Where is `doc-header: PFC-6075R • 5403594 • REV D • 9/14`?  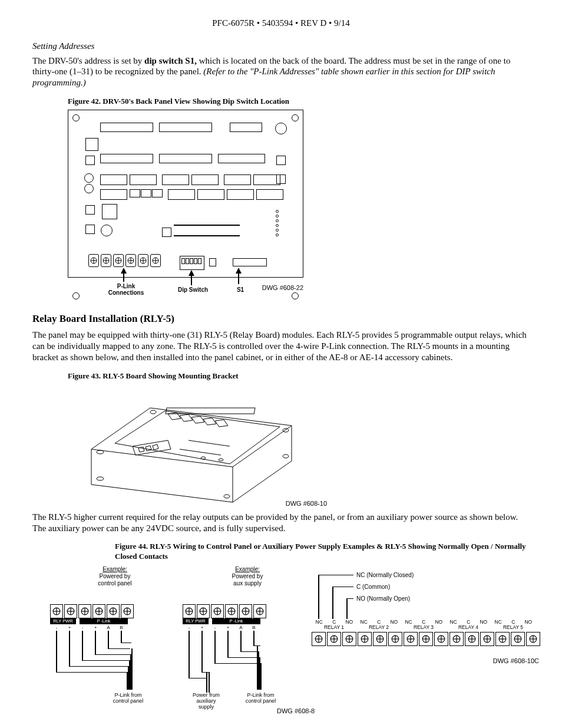
doc-header: PFC-6075R • 5403594 • REV D • 9/14 is located at coordinates (281, 24).